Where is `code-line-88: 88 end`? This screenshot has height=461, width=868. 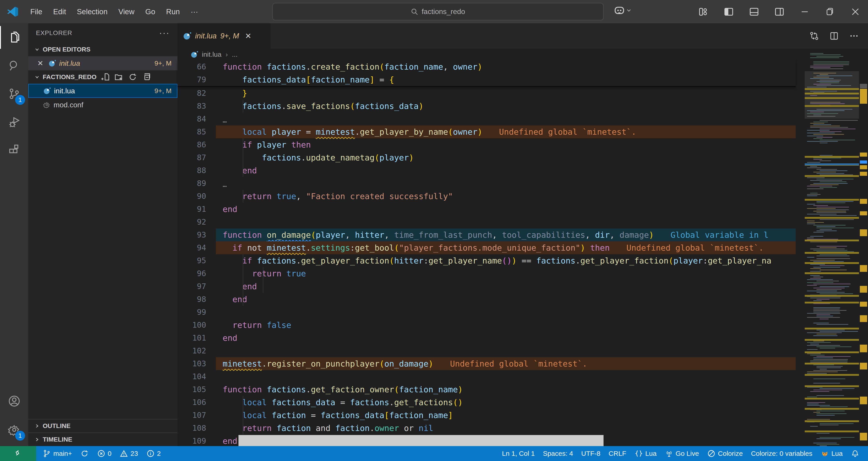
code-line-88: 88 end is located at coordinates (487, 171).